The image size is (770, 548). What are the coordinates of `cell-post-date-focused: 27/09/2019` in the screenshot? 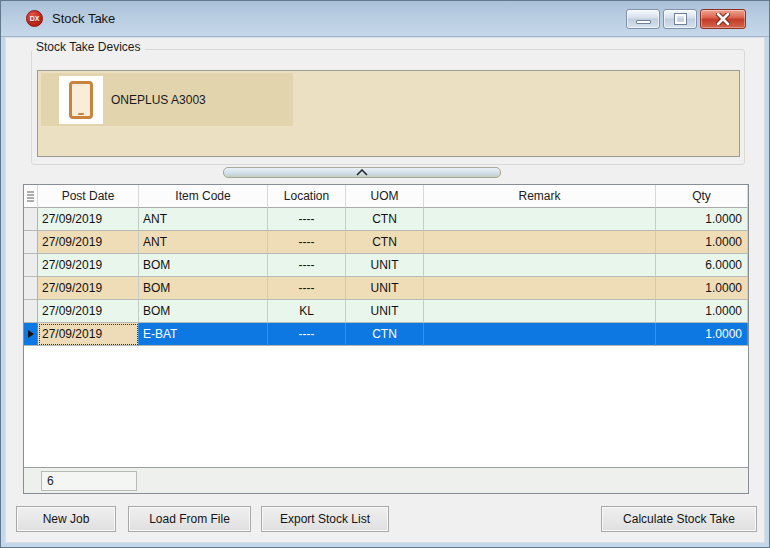 It's located at (88, 334).